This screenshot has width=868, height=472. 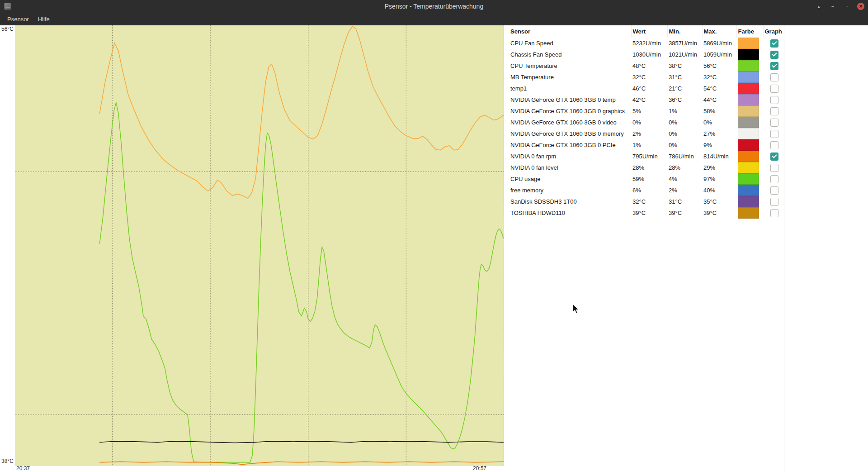 I want to click on sensor-row: NVIDIA GeForce GTX 1060 3GB 0 video0%0%0…, so click(x=646, y=122).